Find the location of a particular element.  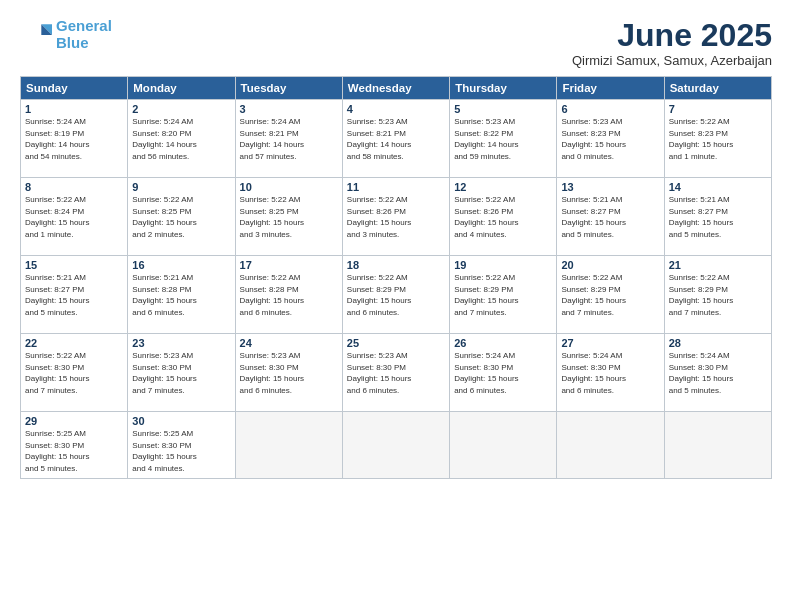

day-number: 18 is located at coordinates (396, 265).